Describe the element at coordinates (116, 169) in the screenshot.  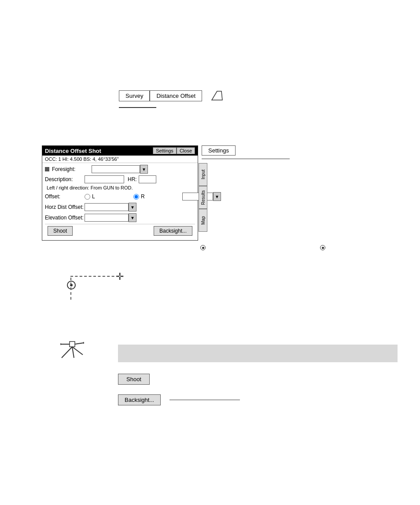
I see `foresight-input: 8` at that location.